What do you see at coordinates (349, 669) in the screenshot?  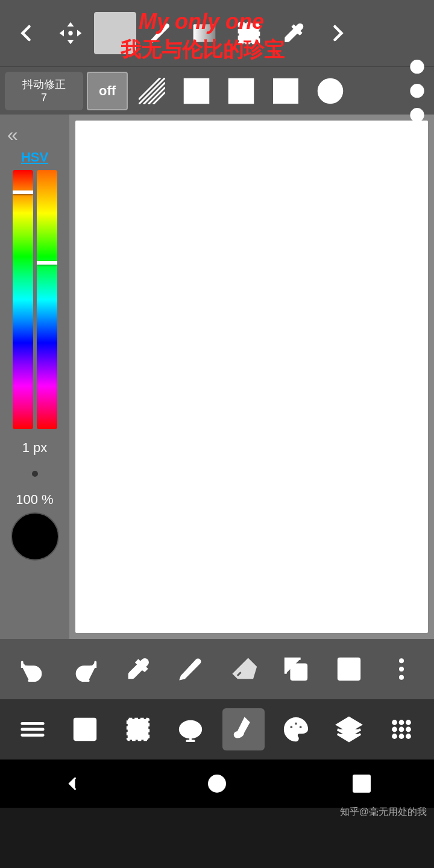 I see `export-button` at bounding box center [349, 669].